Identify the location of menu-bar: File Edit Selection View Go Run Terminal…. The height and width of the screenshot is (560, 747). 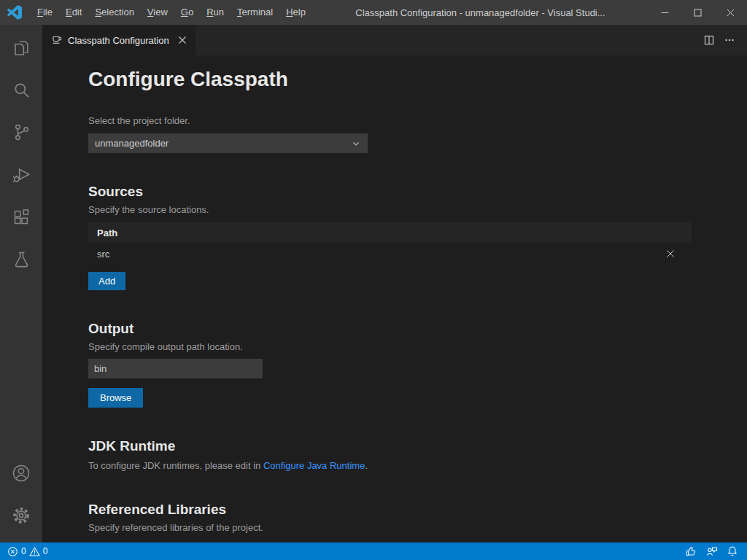
(171, 12).